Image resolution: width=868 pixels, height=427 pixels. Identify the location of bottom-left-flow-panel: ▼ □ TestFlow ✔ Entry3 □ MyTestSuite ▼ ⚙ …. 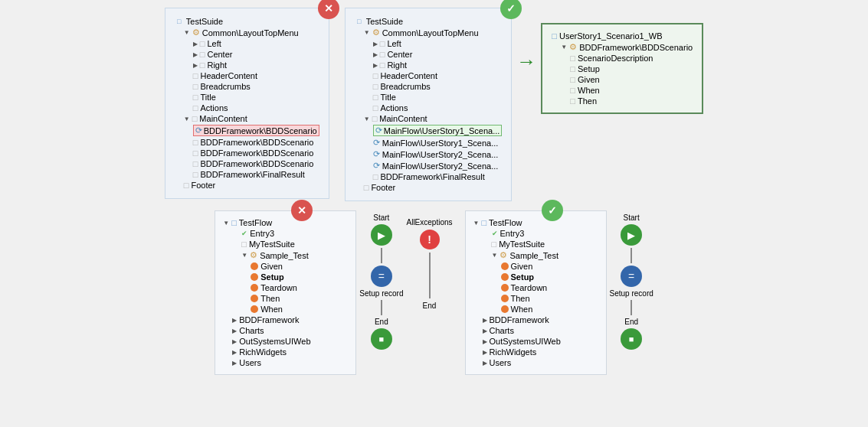
(285, 292).